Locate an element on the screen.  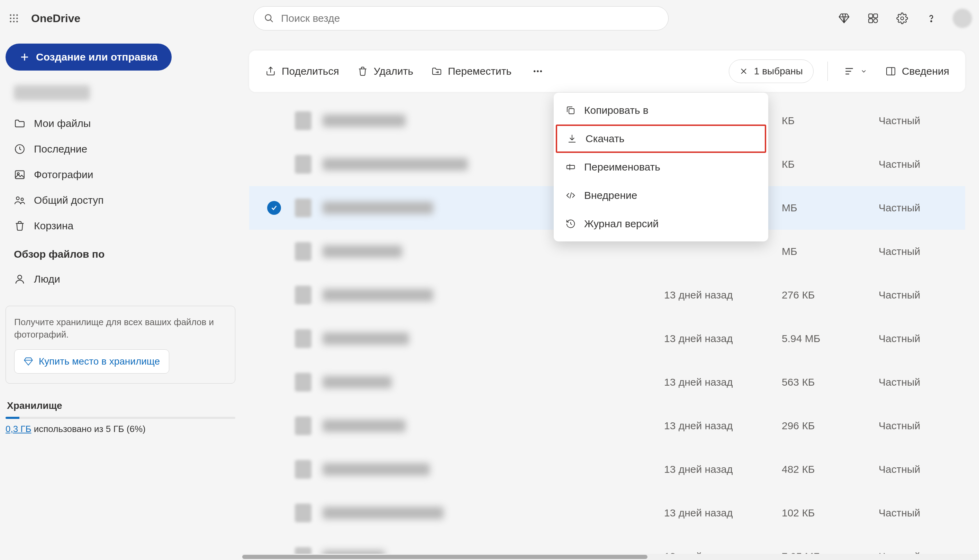
sidebar-item-recent: Последние is located at coordinates (120, 149).